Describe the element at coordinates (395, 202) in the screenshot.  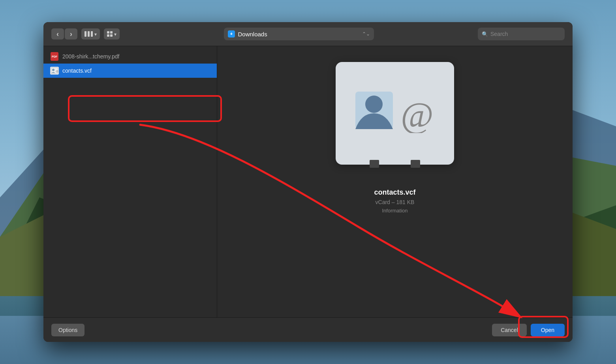
I see `preview-file-type-size: vCard – 181 KB` at that location.